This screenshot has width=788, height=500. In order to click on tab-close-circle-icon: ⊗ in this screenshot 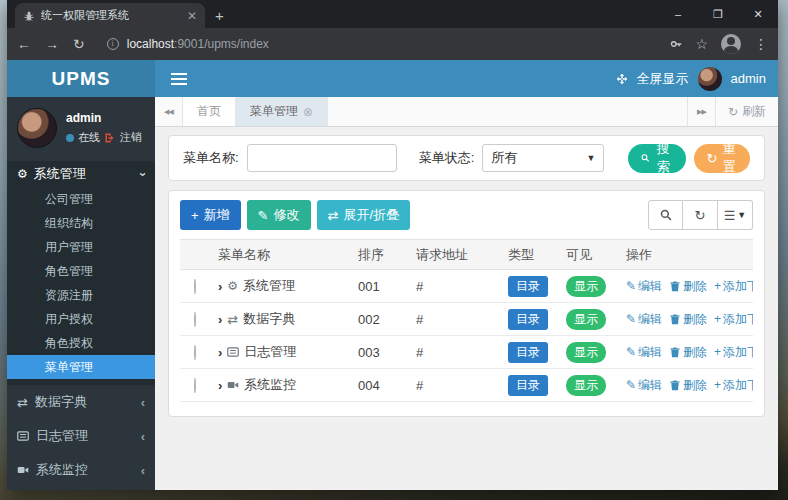, I will do `click(308, 112)`.